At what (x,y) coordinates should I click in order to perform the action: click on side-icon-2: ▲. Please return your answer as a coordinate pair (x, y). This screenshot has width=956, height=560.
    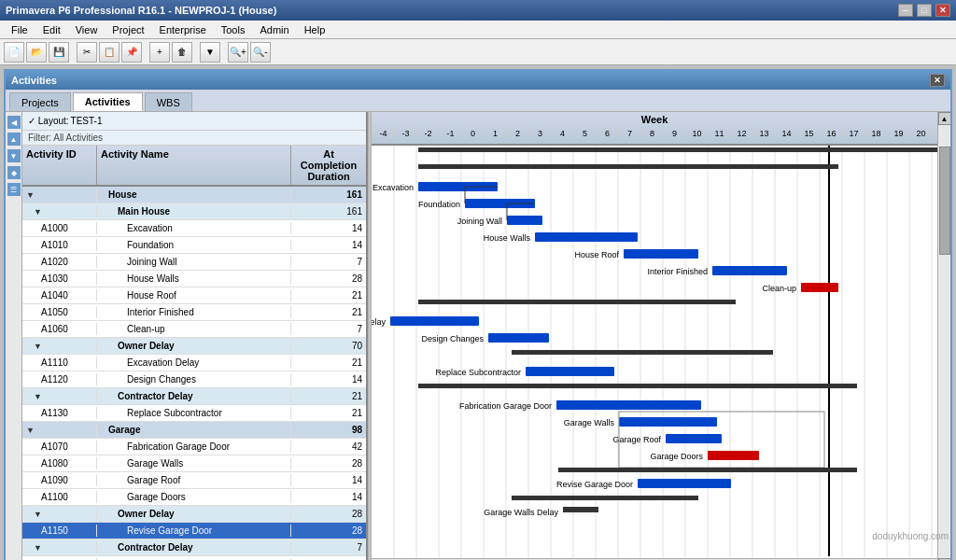
    Looking at the image, I should click on (14, 139).